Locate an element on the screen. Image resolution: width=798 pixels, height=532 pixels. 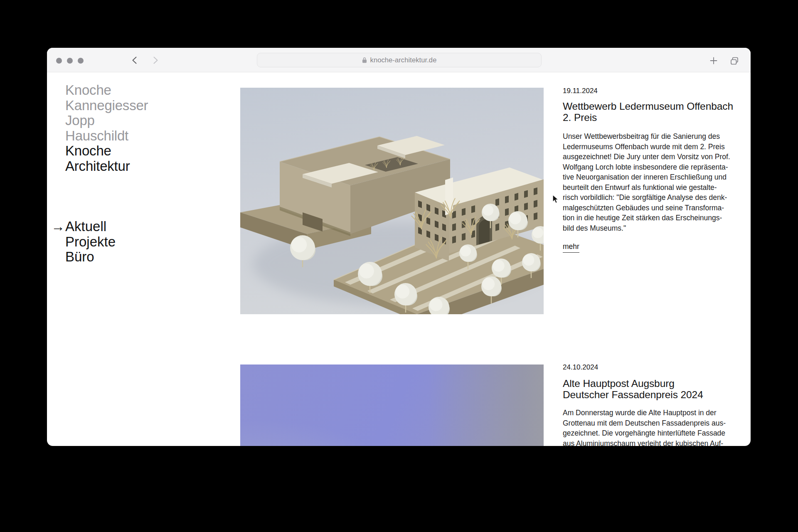
logo-partner-names: Knoche Kannegiesser Jopp Hauschildt is located at coordinates (106, 113).